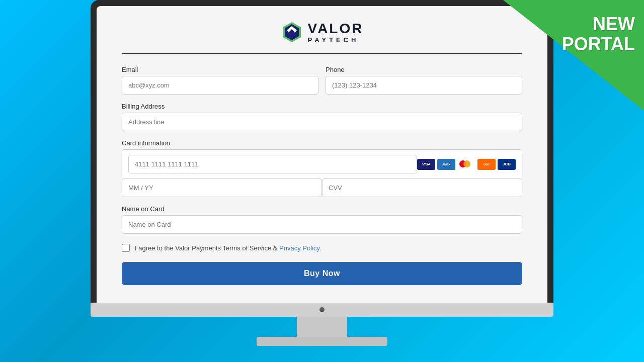 This screenshot has width=644, height=362. Describe the element at coordinates (322, 107) in the screenshot. I see `billing-label: Billing Address` at that location.